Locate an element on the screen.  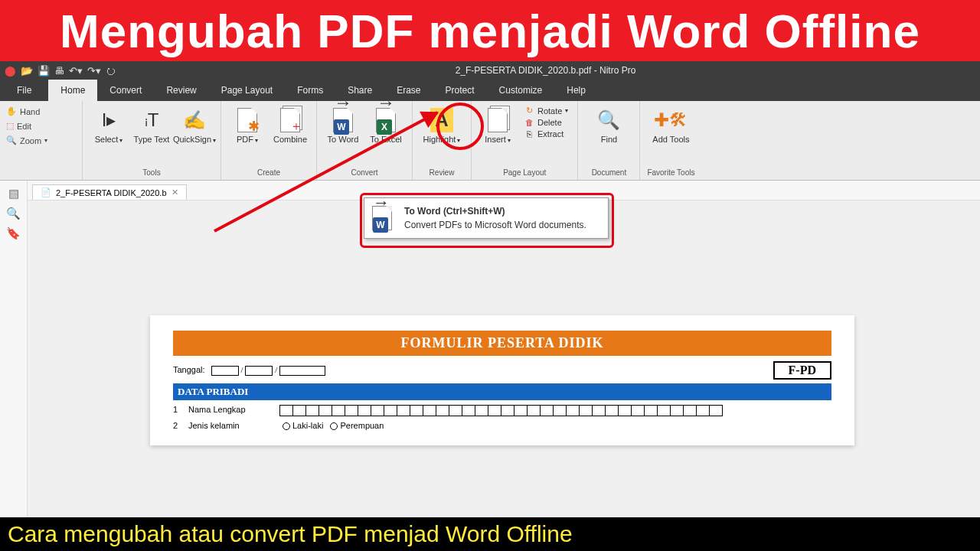
group-label-favorite: Favorite Tools is located at coordinates (671, 173).